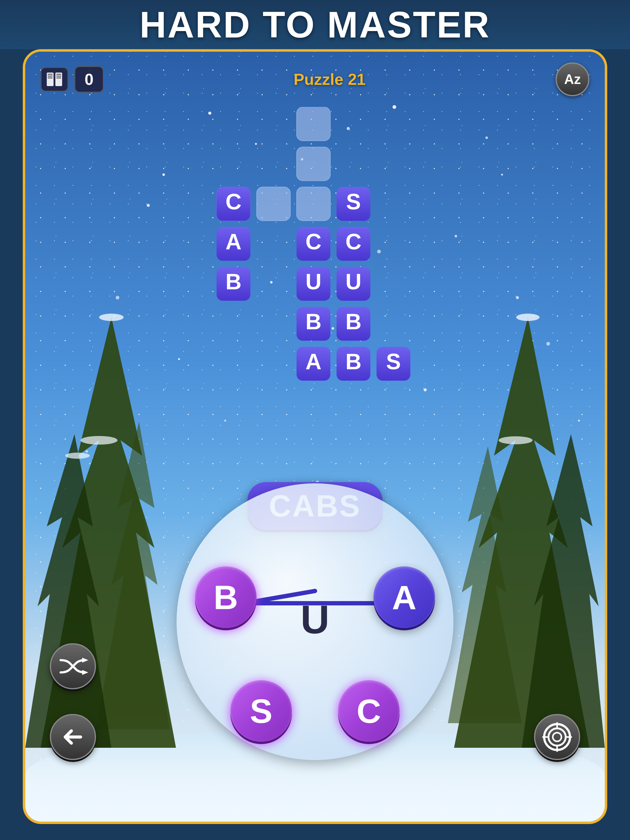 The width and height of the screenshot is (630, 840). I want to click on book-icon-button, so click(55, 79).